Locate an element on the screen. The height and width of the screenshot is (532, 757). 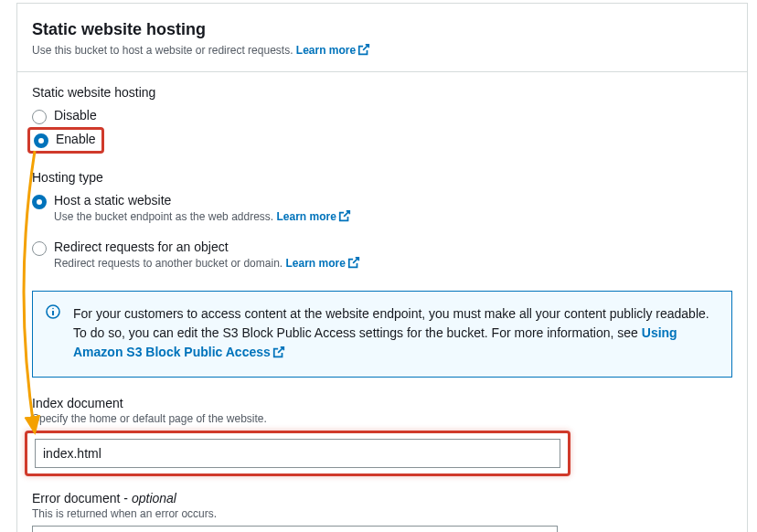
radio-disable-label: Disable is located at coordinates (75, 115).